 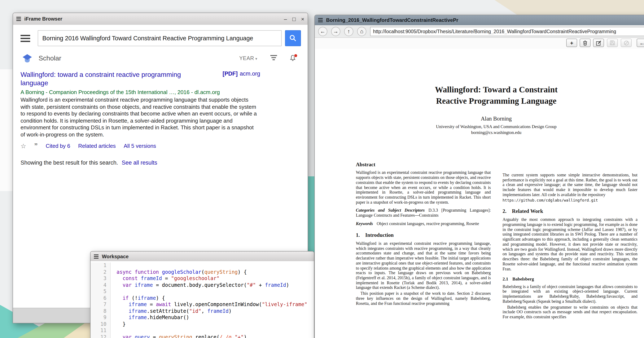 I want to click on results-footer: Showing the best result for this search.…, so click(x=160, y=162).